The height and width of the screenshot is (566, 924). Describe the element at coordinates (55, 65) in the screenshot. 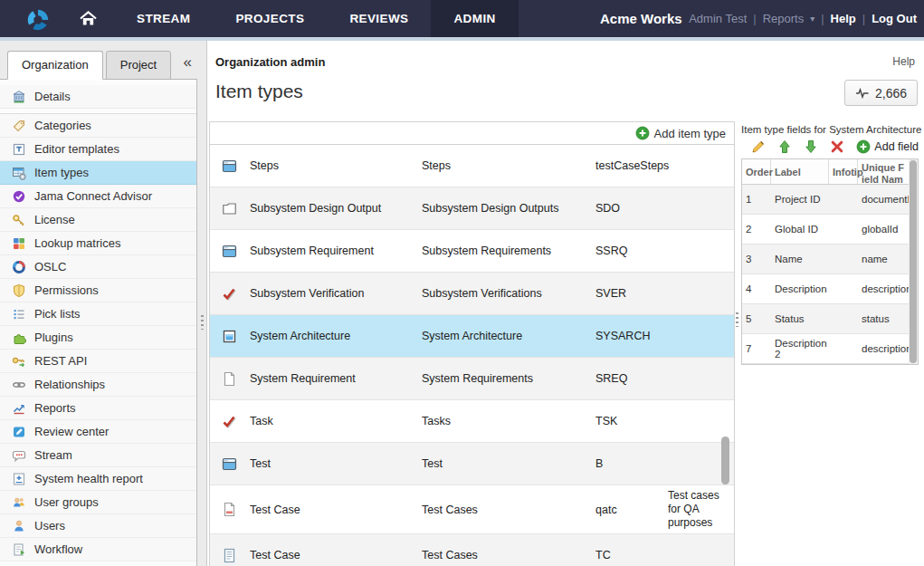

I see `tab-organization: Organization` at that location.